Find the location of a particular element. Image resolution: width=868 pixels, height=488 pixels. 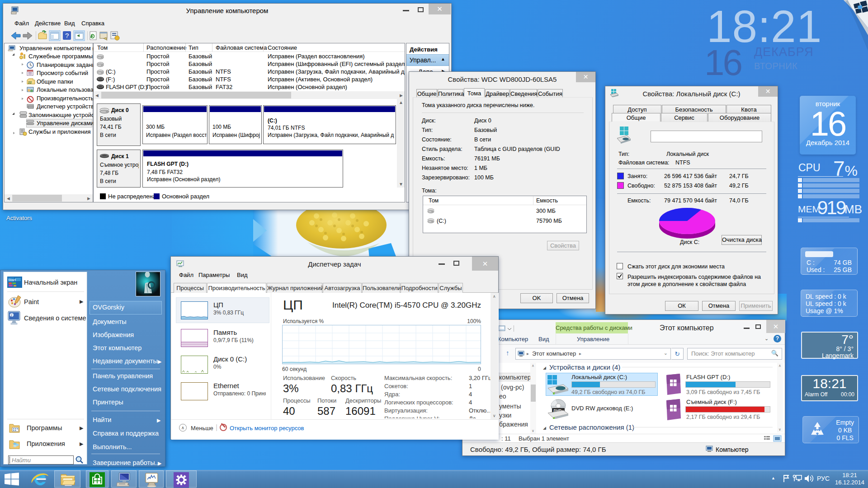

svg-text: i is located at coordinates (12, 315).